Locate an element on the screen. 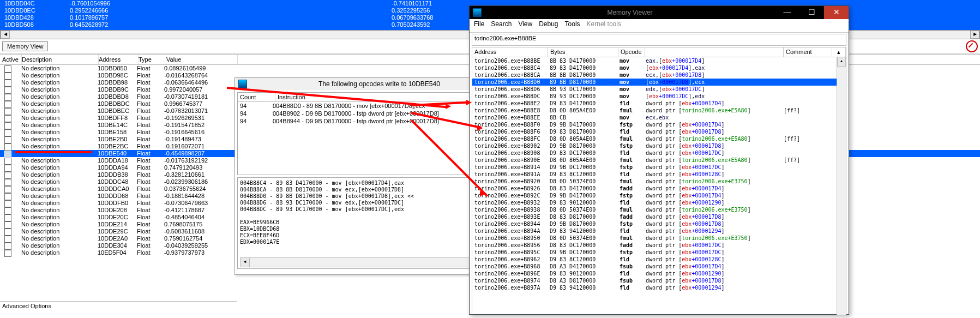 The height and width of the screenshot is (318, 980). disable-icon is located at coordinates (972, 46).